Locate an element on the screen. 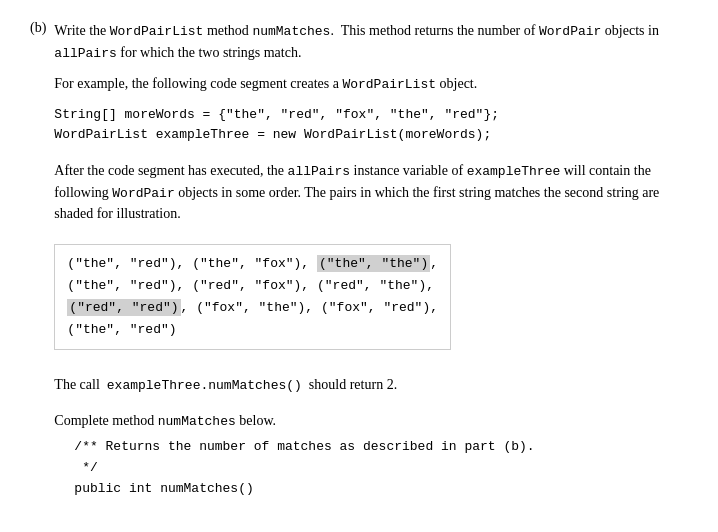  javadoc-line-2: */ is located at coordinates (381, 468).